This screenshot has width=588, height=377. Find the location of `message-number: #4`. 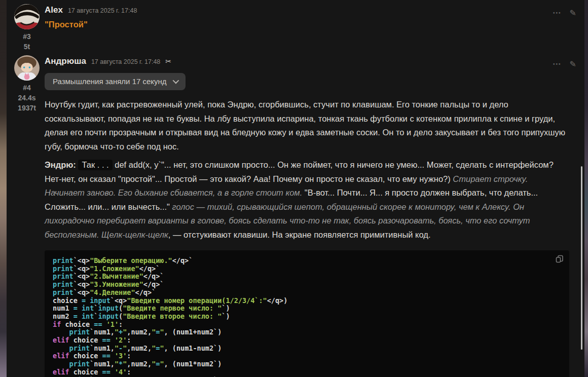

message-number: #4 is located at coordinates (27, 88).